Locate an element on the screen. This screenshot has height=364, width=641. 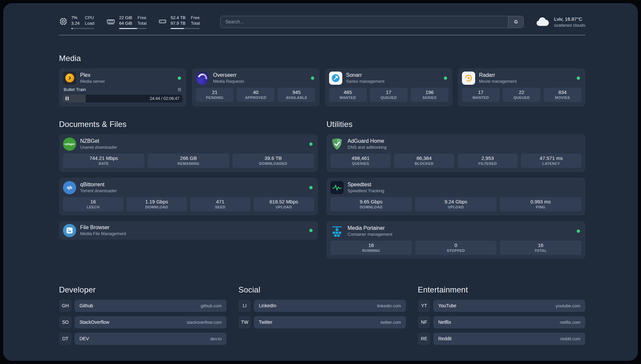
bookmark-domain: dev.to is located at coordinates (216, 339).